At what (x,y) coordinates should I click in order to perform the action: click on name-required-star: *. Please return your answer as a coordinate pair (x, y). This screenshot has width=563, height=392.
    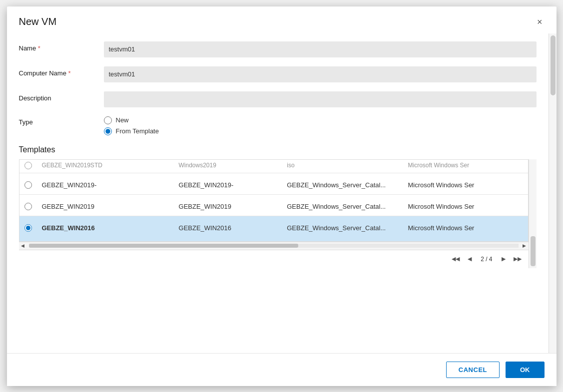
    Looking at the image, I should click on (39, 48).